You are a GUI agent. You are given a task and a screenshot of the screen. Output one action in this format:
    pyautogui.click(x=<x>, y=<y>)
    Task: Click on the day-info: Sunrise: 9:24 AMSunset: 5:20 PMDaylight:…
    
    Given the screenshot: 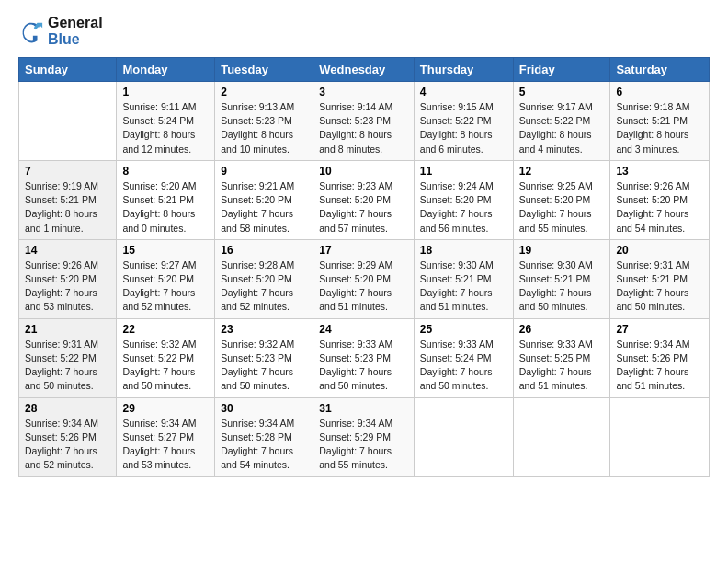 What is the action you would take?
    pyautogui.click(x=463, y=208)
    